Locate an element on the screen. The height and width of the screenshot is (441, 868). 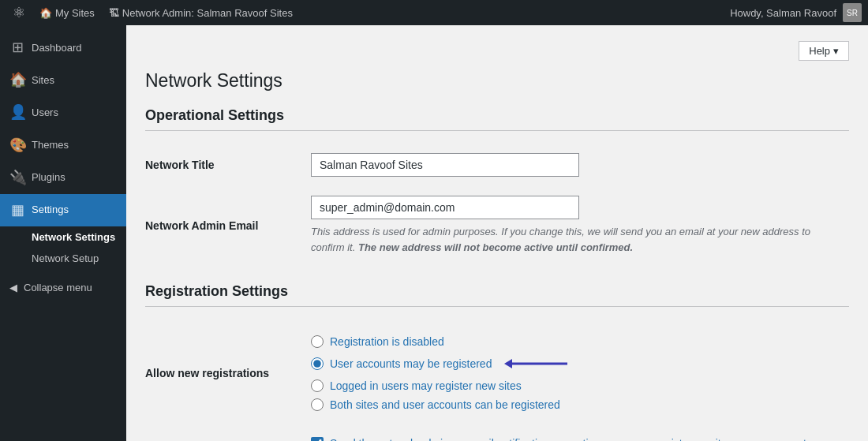
help-bar: Help ▾ is located at coordinates (497, 50).